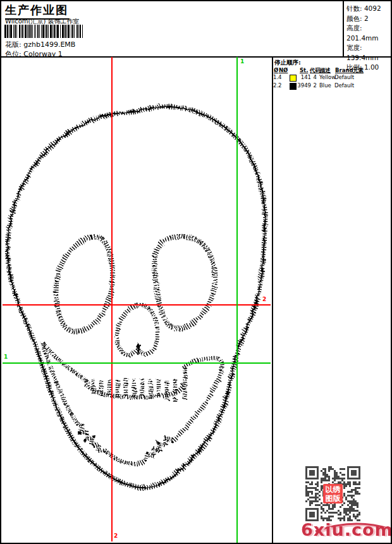  Describe the element at coordinates (242, 62) in the screenshot. I see `guide-label-1-top: 1` at that location.